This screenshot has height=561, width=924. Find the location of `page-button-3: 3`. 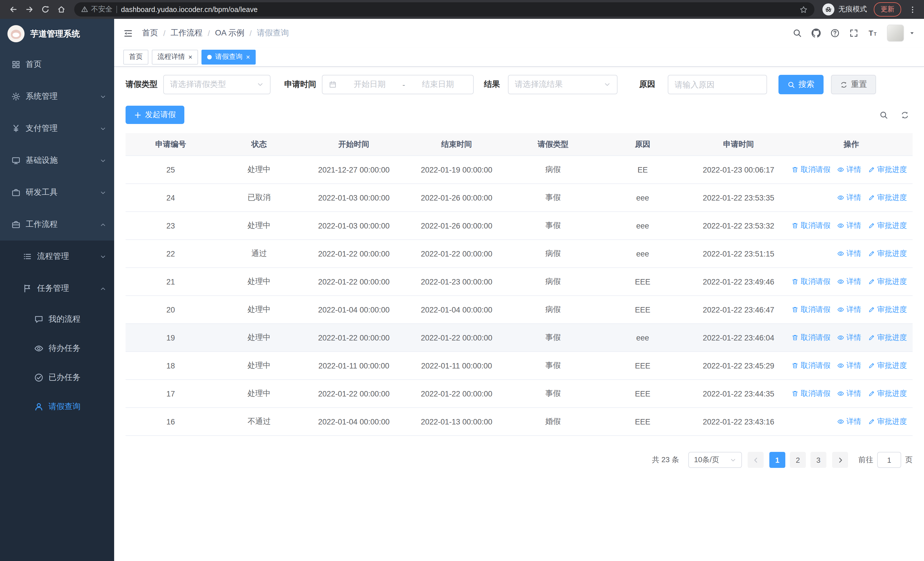

page-button-3: 3 is located at coordinates (818, 460).